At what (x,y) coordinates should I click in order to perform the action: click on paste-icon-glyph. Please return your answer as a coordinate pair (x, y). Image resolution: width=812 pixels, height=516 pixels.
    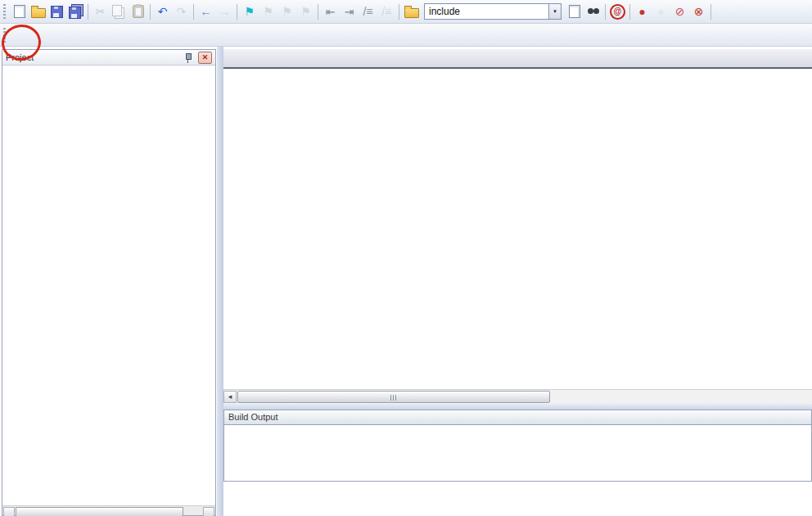
    Looking at the image, I should click on (138, 11).